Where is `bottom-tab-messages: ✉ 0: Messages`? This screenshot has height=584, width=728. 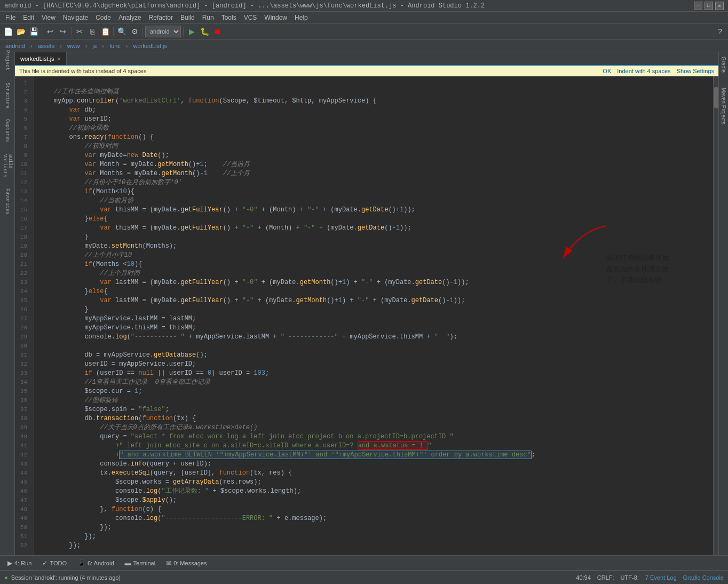 bottom-tab-messages: ✉ 0: Messages is located at coordinates (186, 563).